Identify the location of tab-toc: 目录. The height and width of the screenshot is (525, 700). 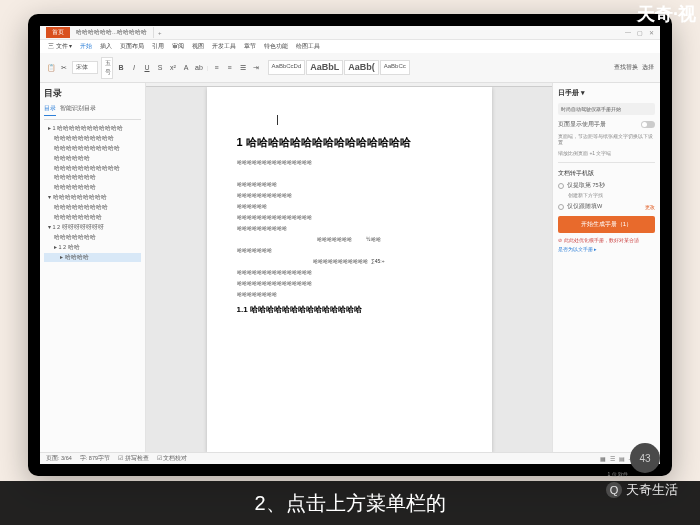
(50, 110).